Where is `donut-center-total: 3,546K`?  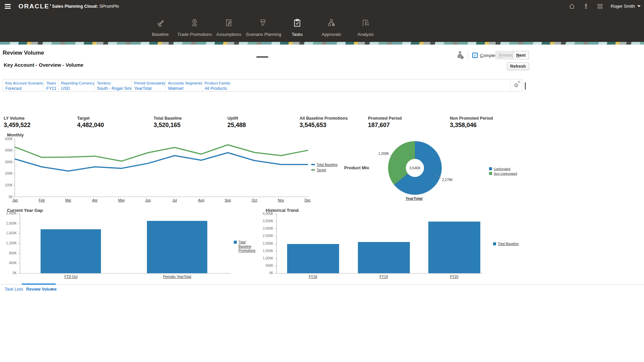 donut-center-total: 3,546K is located at coordinates (415, 168).